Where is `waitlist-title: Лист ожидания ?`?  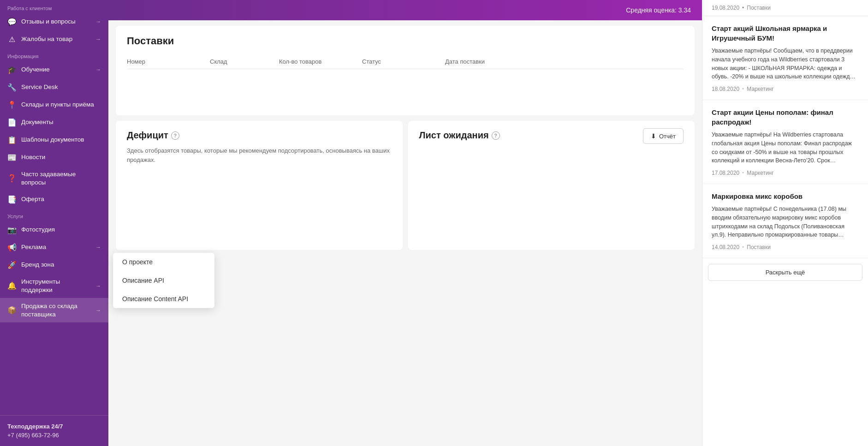
waitlist-title: Лист ожидания ? is located at coordinates (459, 136).